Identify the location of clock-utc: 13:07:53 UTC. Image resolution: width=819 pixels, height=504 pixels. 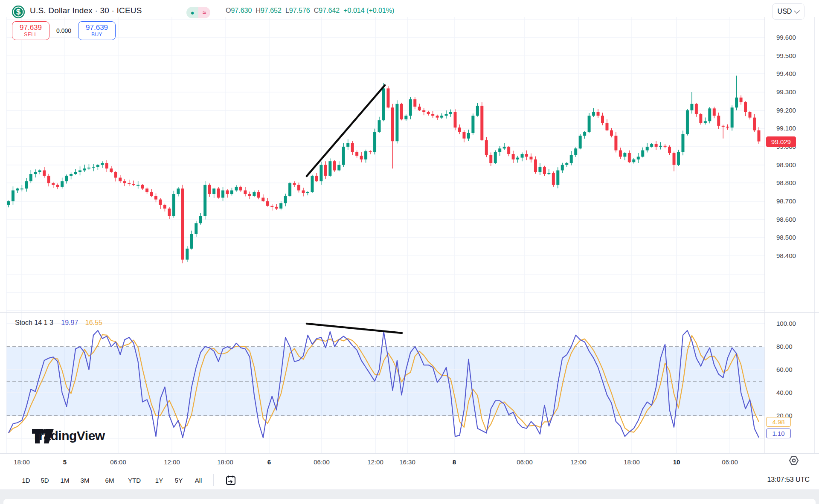
(788, 480).